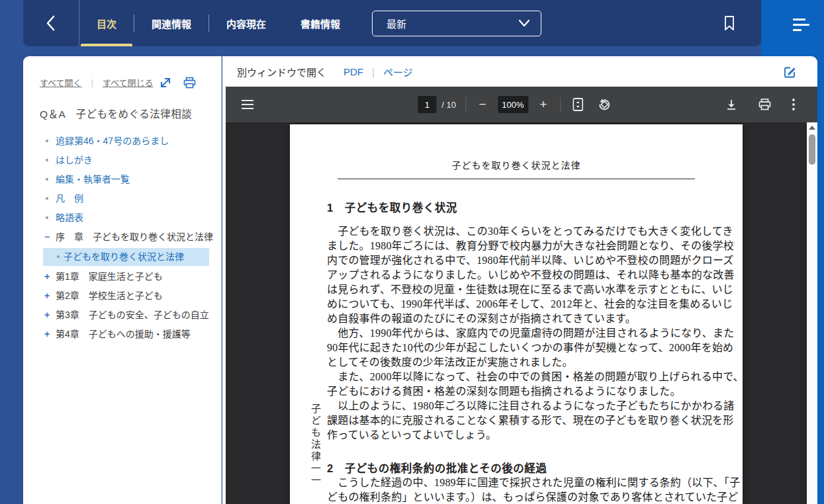 Image resolution: width=824 pixels, height=504 pixels. What do you see at coordinates (520, 71) in the screenshot?
I see `content-header: 別ウィンドウで開く PDF | ページ` at bounding box center [520, 71].